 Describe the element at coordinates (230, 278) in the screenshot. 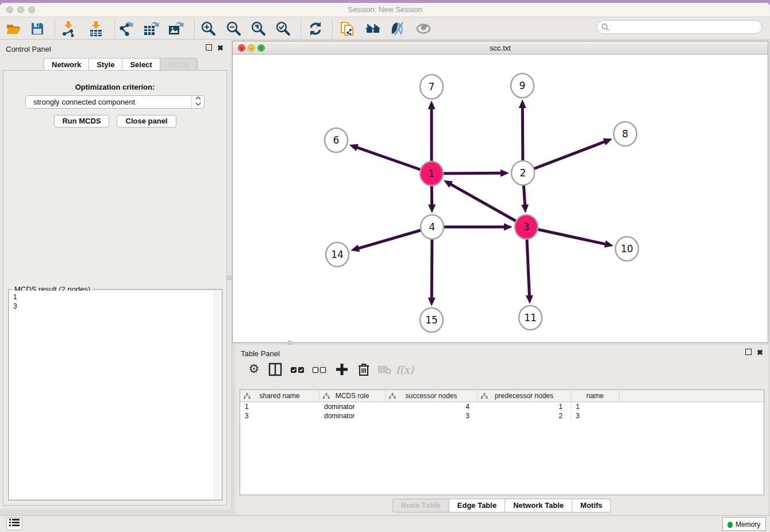

I see `vertical-splitter-grip` at that location.